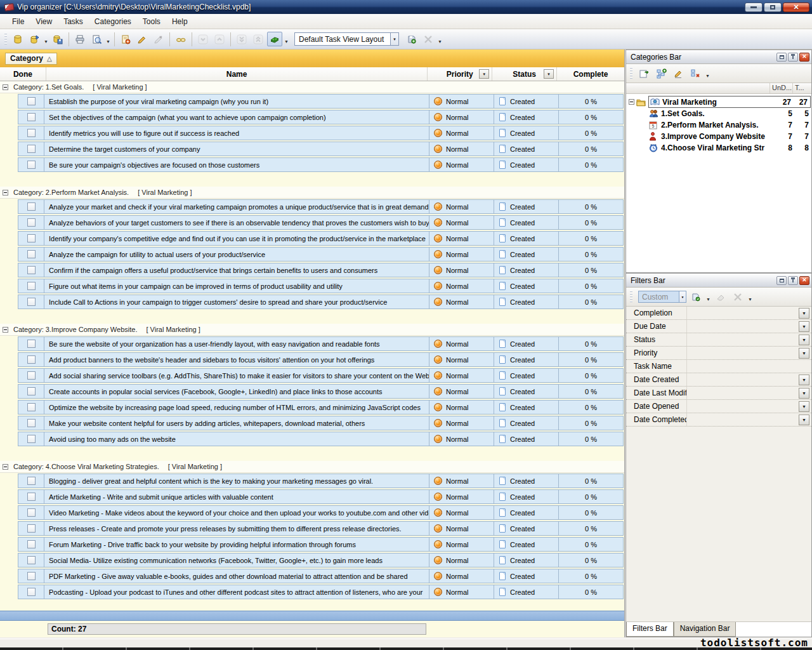 This screenshot has height=650, width=812. I want to click on task-name-cell: Optimize the website by increasing page …, so click(236, 408).